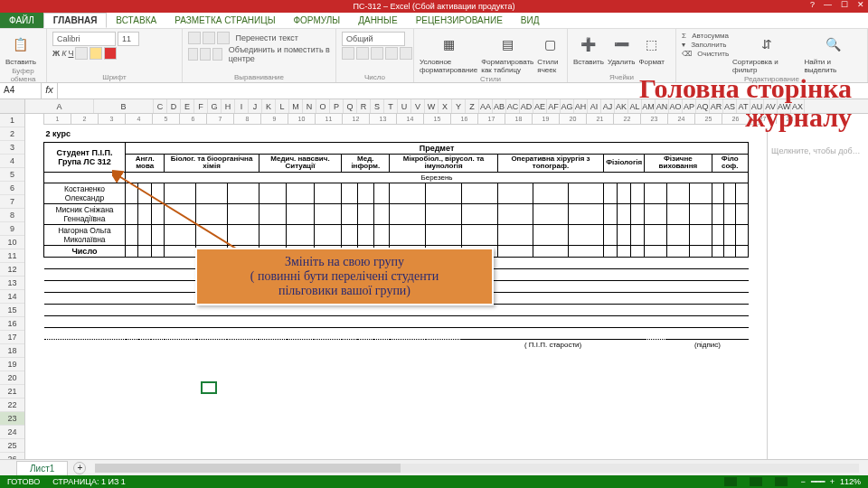 Image resolution: width=868 pixels, height=488 pixels. What do you see at coordinates (269, 107) in the screenshot?
I see `col-header: K` at bounding box center [269, 107].